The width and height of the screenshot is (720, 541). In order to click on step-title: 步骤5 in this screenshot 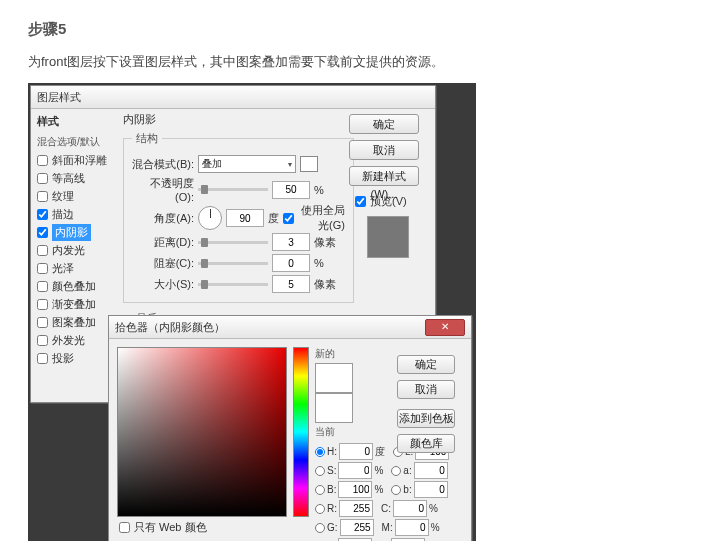, I will do `click(360, 30)`.